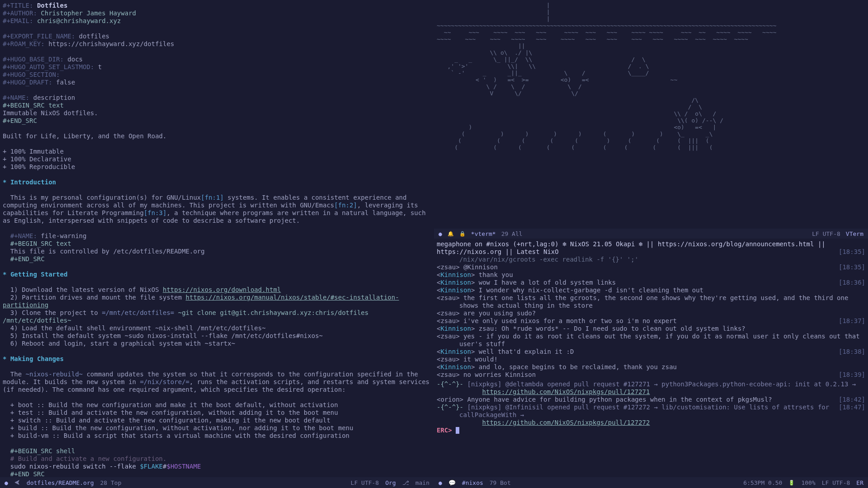 This screenshot has width=868, height=488. What do you see at coordinates (458, 430) in the screenshot?
I see `cursor-icon` at bounding box center [458, 430].